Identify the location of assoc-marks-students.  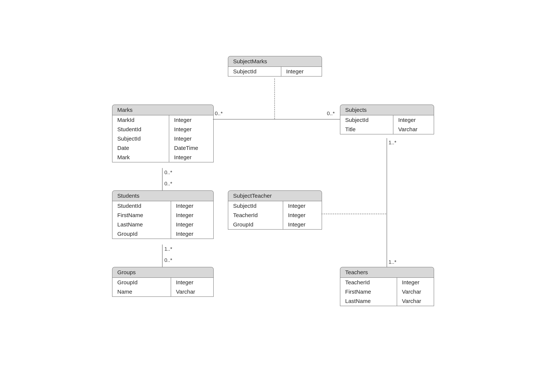
(162, 179).